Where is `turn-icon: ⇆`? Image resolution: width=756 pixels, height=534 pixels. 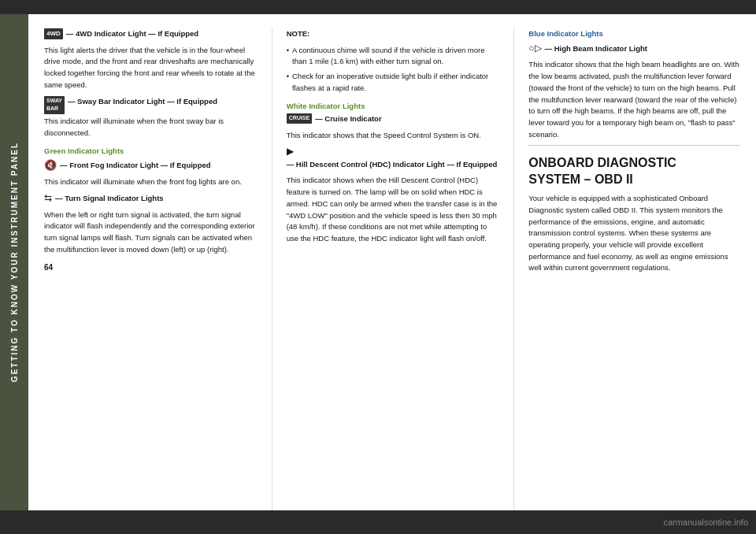 turn-icon: ⇆ is located at coordinates (48, 198).